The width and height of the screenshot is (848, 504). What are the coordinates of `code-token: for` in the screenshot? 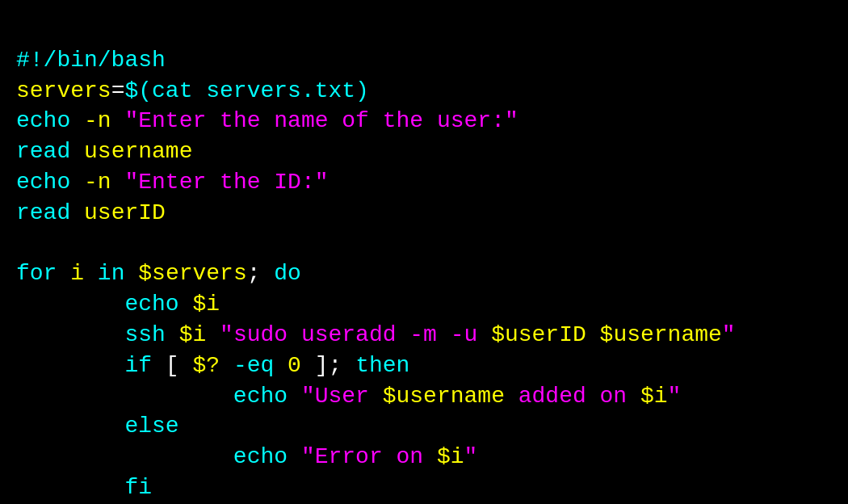 It's located at (36, 273).